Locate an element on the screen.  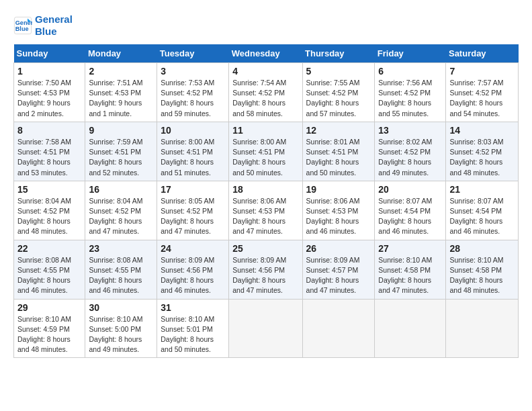
calendar-cell: 11Sunrise: 8:00 AM Sunset: 4:51 PM Dayli… is located at coordinates (266, 151).